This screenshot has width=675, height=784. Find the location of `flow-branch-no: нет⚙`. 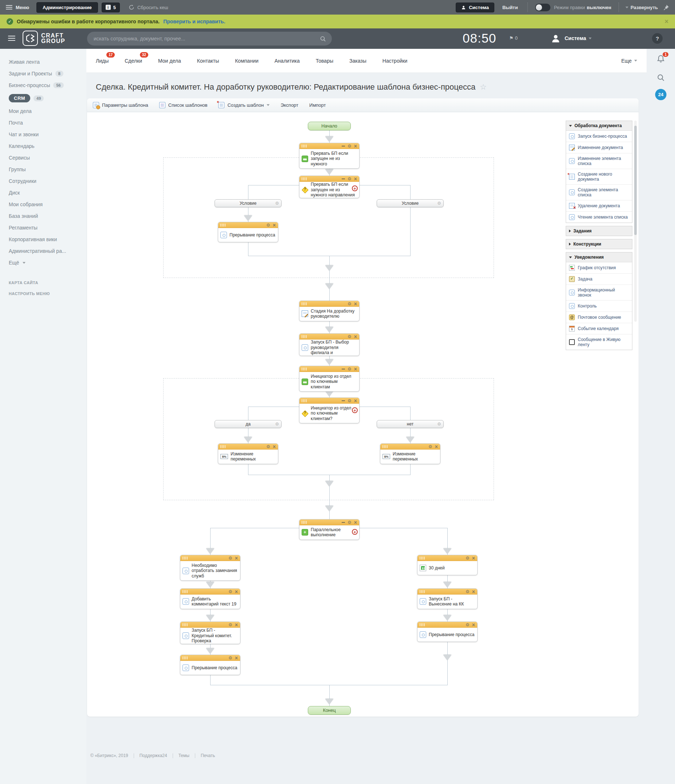

flow-branch-no: нет⚙ is located at coordinates (410, 424).